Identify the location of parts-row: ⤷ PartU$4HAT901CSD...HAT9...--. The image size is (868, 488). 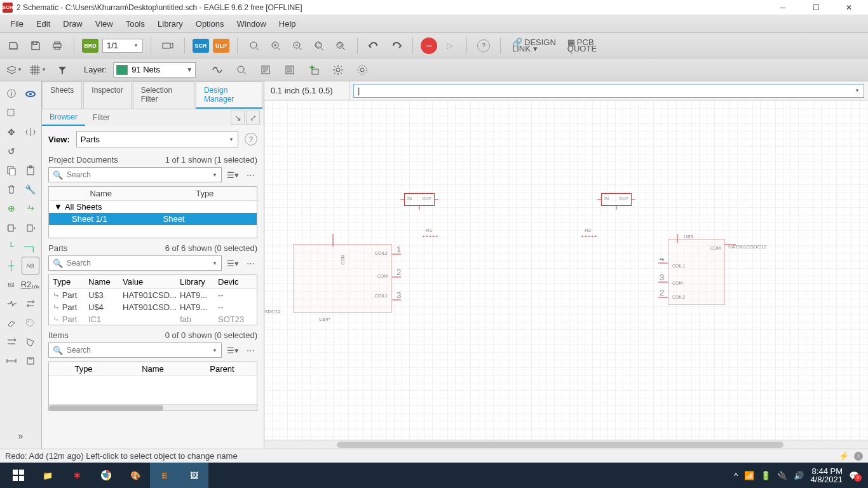
(153, 308).